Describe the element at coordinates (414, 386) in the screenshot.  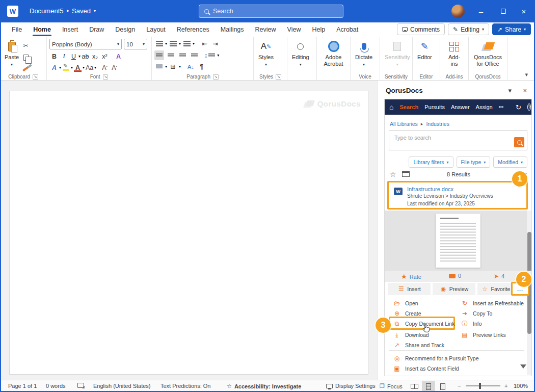
I see `read-mode-button` at that location.